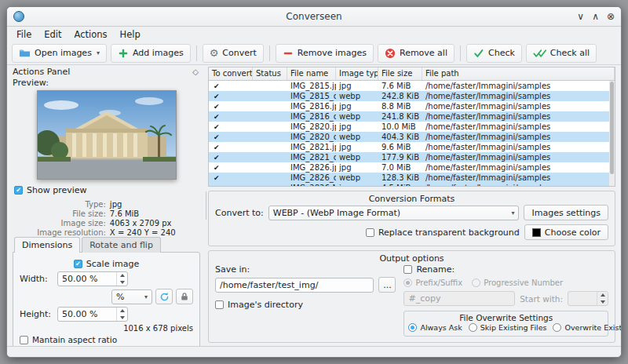 The width and height of the screenshot is (628, 364). I want to click on height-spinbox: 50.00 %, so click(93, 314).